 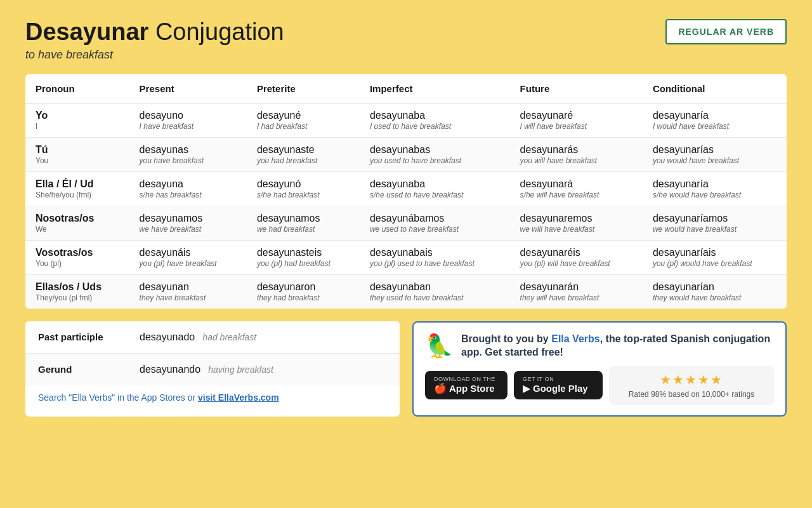 I want to click on google-play-big-text: Google Play, so click(x=561, y=389).